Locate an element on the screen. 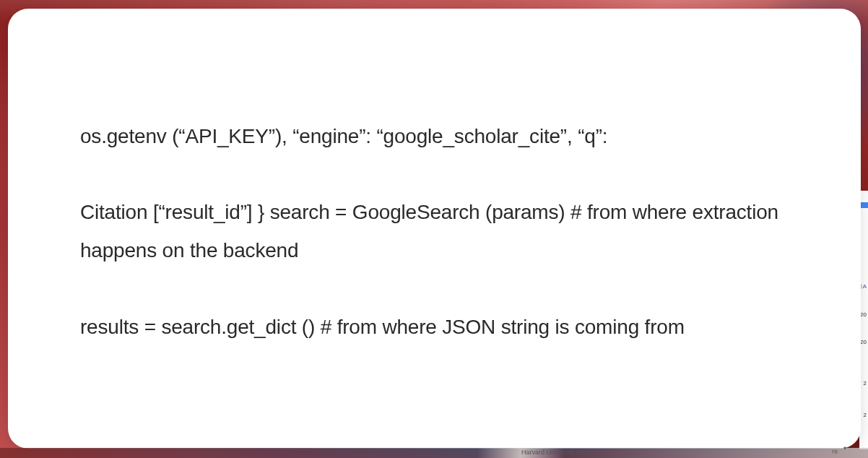 The width and height of the screenshot is (868, 458). background-bottom-strip is located at coordinates (434, 453).